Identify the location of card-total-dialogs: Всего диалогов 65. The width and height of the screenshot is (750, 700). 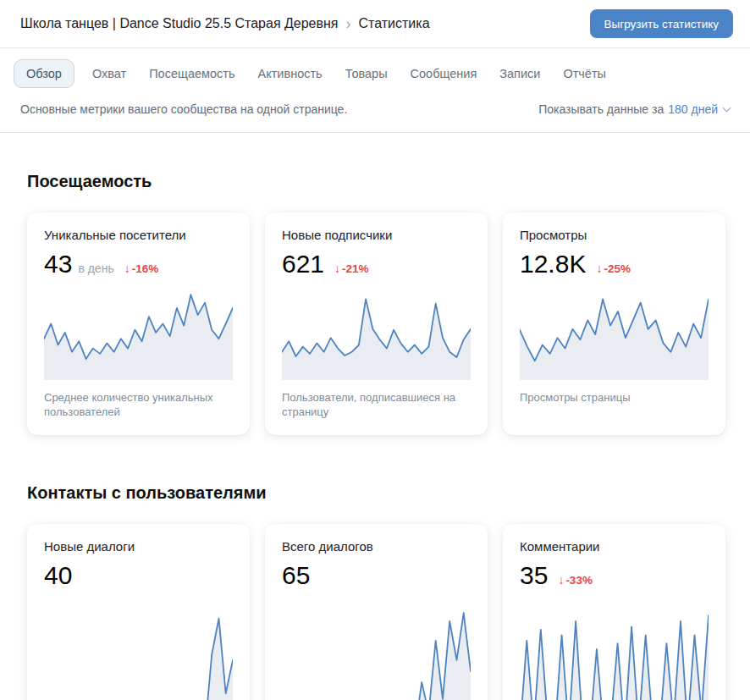
(376, 612).